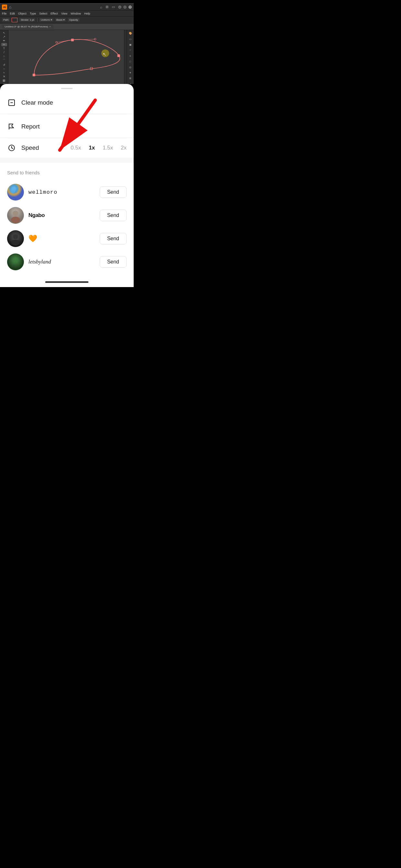  I want to click on friend-item-3: 🧡 Send, so click(67, 239).